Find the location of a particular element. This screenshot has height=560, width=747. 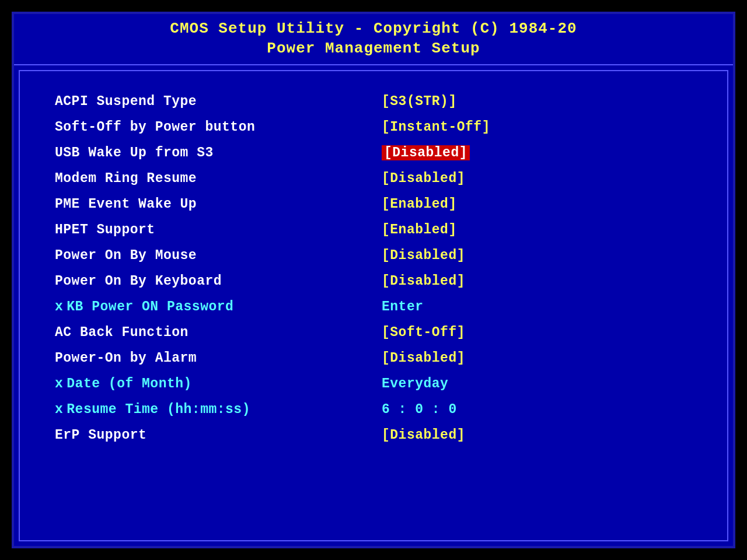

row-soft-off-power-button: Soft-Off by Power button[Instant-Off] is located at coordinates (374, 127).